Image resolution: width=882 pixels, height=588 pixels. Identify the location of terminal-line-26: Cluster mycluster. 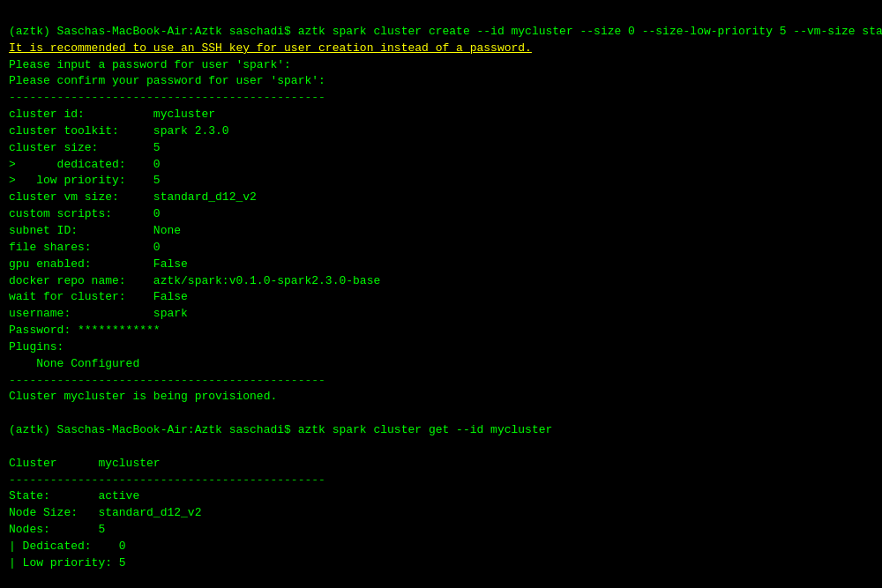
(85, 464).